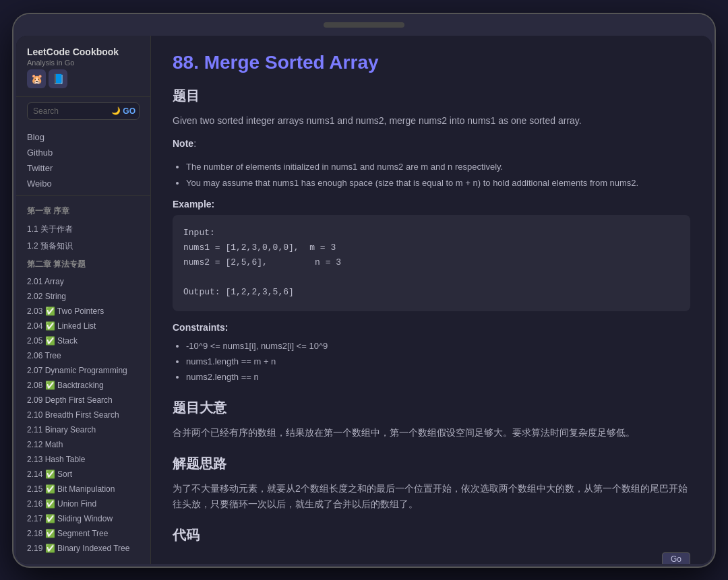 Image resolution: width=728 pixels, height=580 pixels. Describe the element at coordinates (183, 143) in the screenshot. I see `note-label: Note` at that location.